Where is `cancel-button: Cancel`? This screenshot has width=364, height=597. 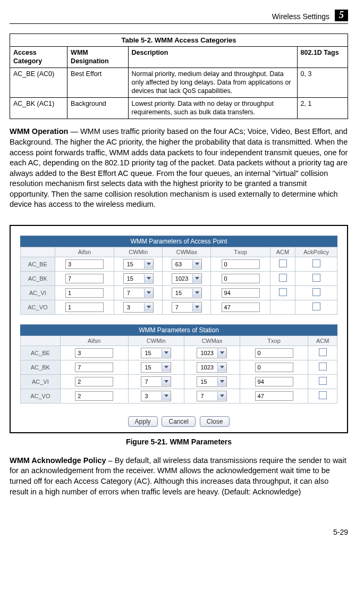 cancel-button: Cancel is located at coordinates (179, 422).